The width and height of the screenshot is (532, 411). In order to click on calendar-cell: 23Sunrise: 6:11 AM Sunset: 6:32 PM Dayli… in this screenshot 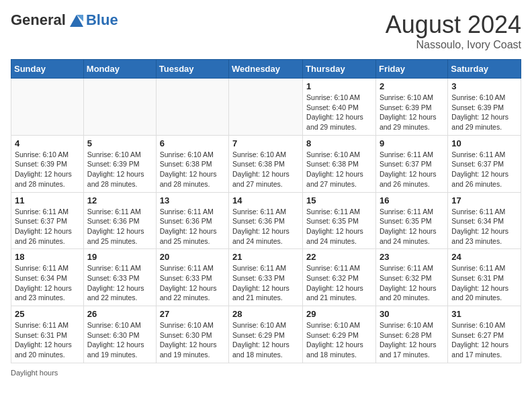, I will do `click(411, 278)`.